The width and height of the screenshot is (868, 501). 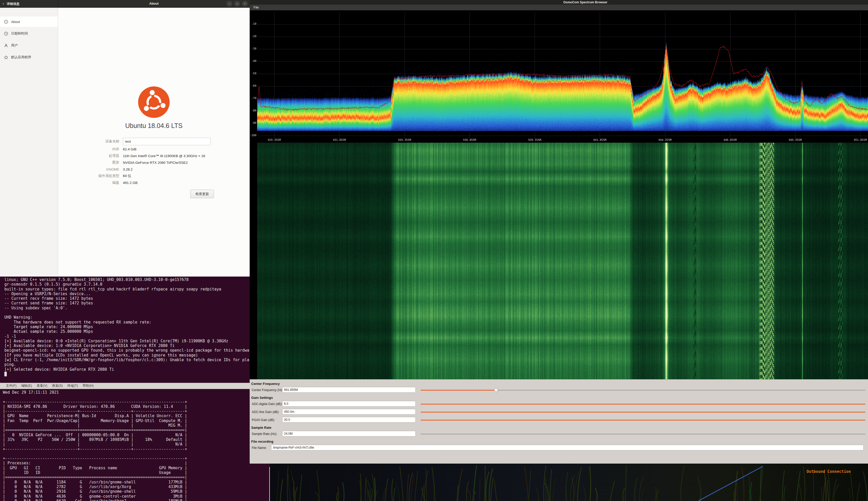 What do you see at coordinates (349, 420) in the screenshot?
I see `pga0-gain-input` at bounding box center [349, 420].